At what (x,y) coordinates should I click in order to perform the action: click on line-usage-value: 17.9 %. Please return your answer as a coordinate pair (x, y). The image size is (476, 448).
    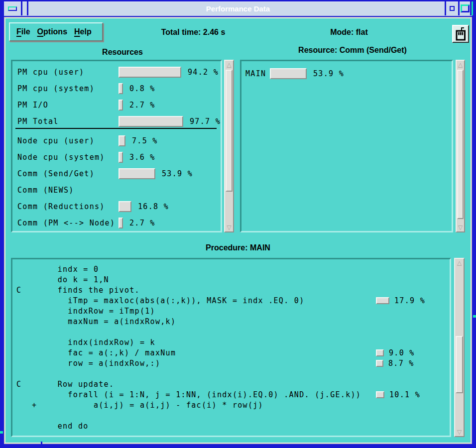
    Looking at the image, I should click on (410, 301).